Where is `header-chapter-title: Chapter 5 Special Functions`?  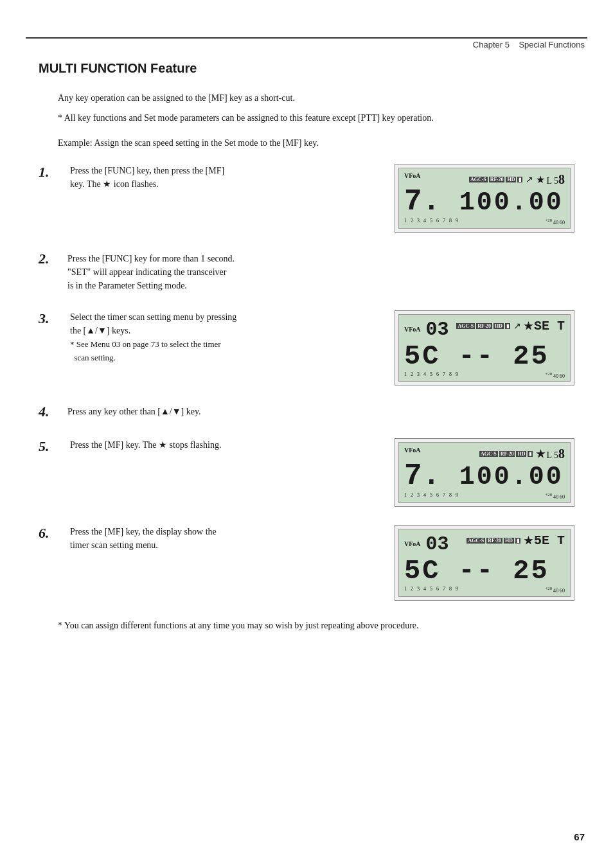
header-chapter-title: Chapter 5 Special Functions is located at coordinates (529, 45).